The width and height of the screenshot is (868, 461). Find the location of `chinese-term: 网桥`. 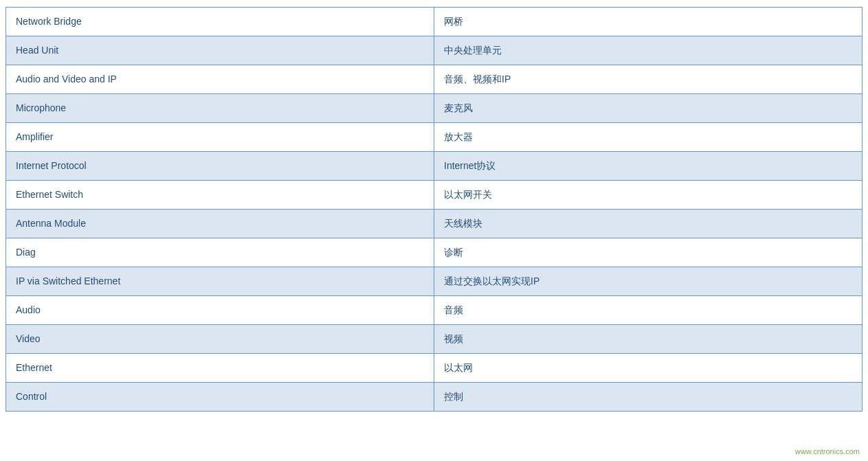

chinese-term: 网桥 is located at coordinates (649, 22).